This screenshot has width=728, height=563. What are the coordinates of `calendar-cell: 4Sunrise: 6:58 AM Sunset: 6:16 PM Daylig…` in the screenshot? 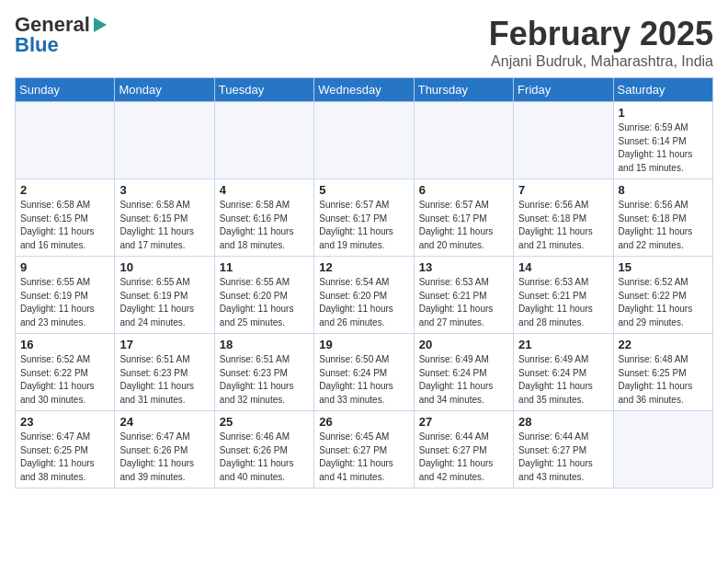 It's located at (264, 218).